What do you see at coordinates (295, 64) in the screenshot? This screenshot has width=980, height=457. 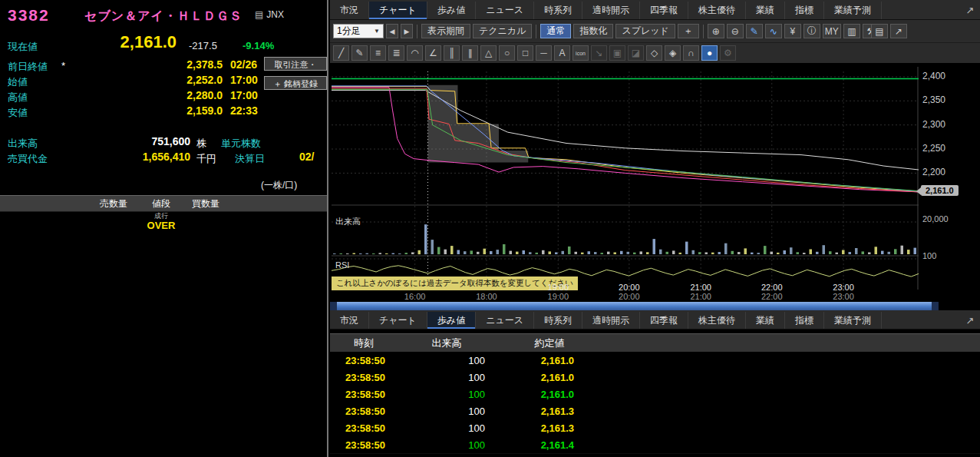 I see `trade-caution-button: 取引注意・` at bounding box center [295, 64].